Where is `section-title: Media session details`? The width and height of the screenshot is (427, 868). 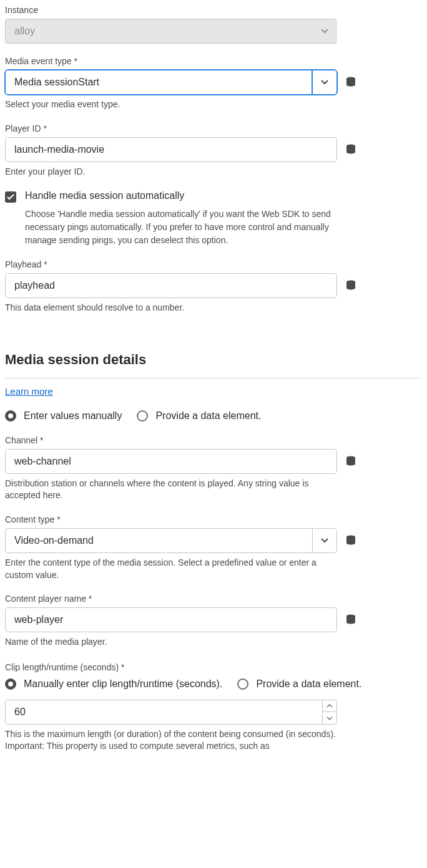
section-title: Media session details is located at coordinates (214, 360).